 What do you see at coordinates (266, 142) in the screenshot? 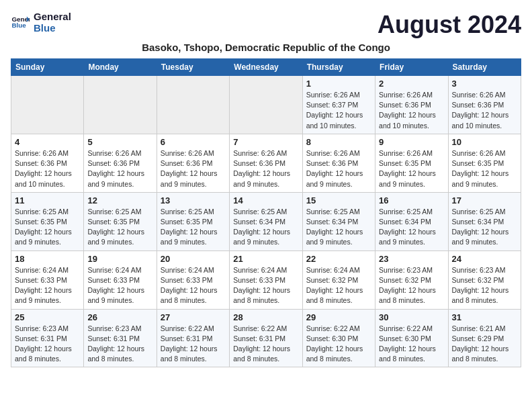
I see `day-number: 7` at bounding box center [266, 142].